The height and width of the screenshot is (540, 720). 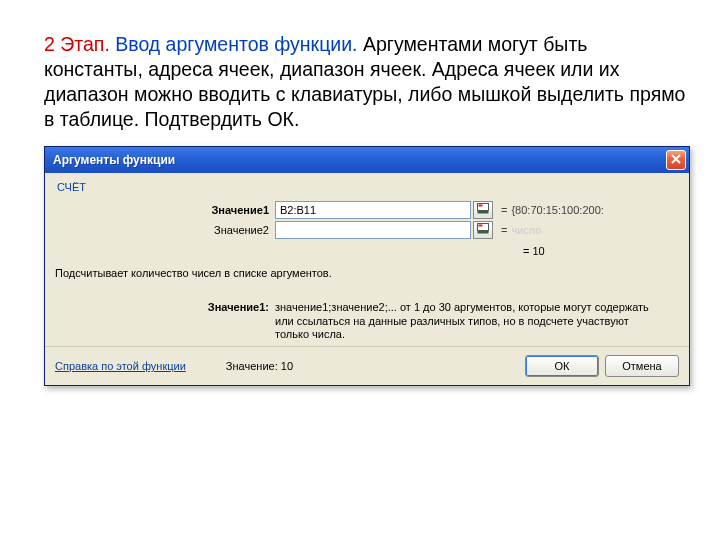 What do you see at coordinates (165, 322) in the screenshot?
I see `param-name: Значение1:` at bounding box center [165, 322].